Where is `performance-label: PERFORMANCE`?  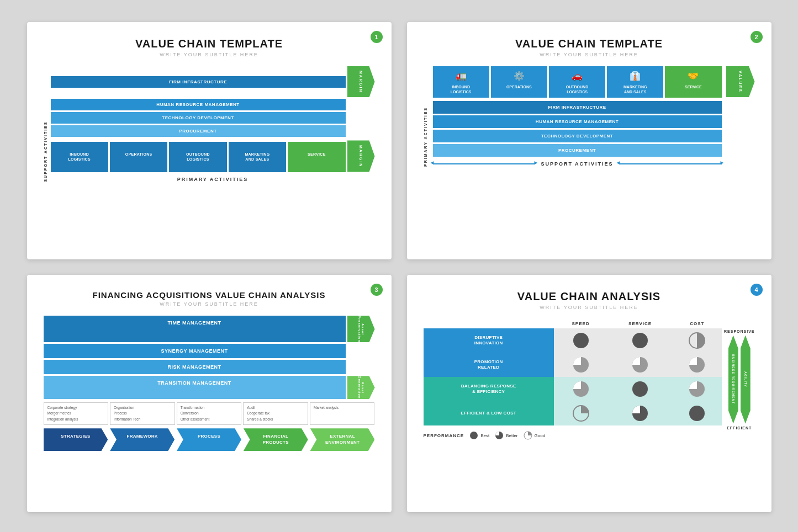 performance-label: PERFORMANCE is located at coordinates (444, 436).